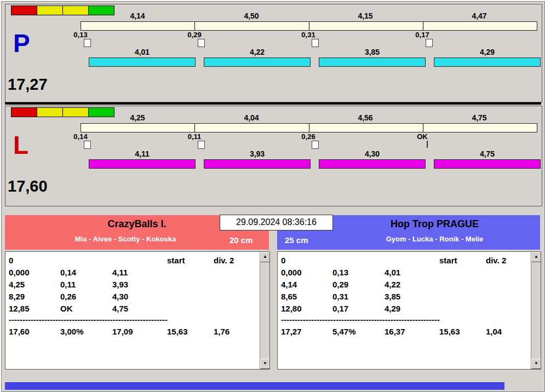  Describe the element at coordinates (422, 35) in the screenshot. I see `changeover-time-label: 0,17` at that location.